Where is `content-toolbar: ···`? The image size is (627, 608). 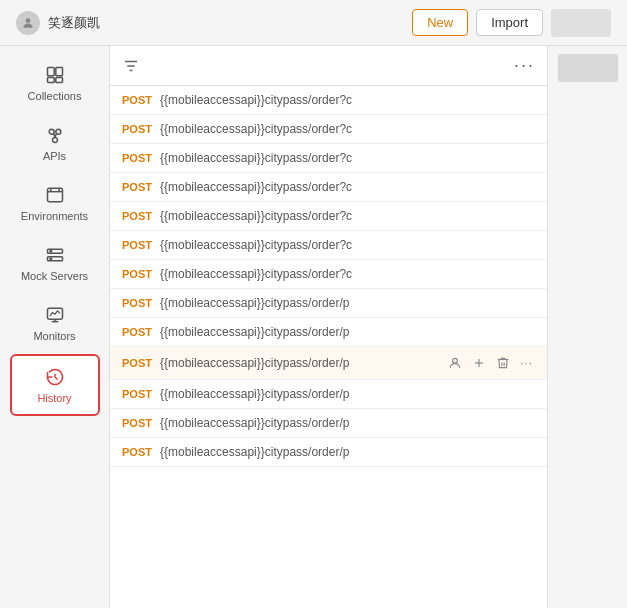 content-toolbar: ··· is located at coordinates (328, 66).